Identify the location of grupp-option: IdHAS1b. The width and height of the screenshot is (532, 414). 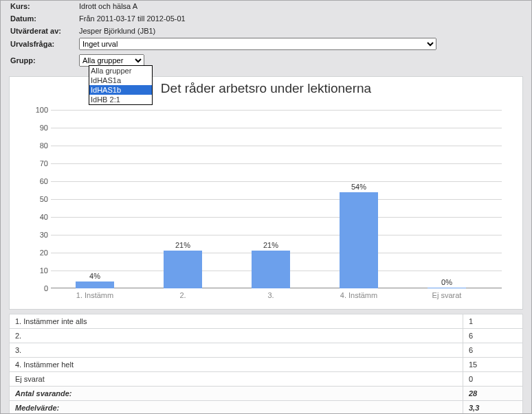
(121, 90).